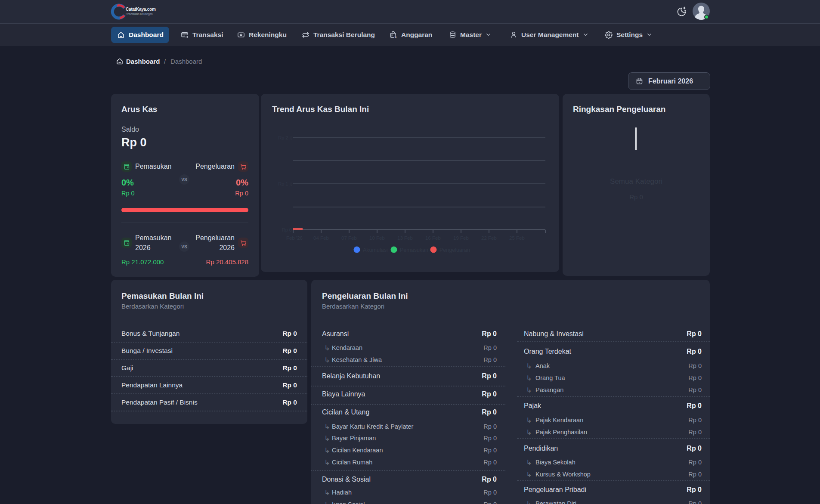  What do you see at coordinates (433, 238) in the screenshot?
I see `svg-text: 16 Feb` at bounding box center [433, 238].